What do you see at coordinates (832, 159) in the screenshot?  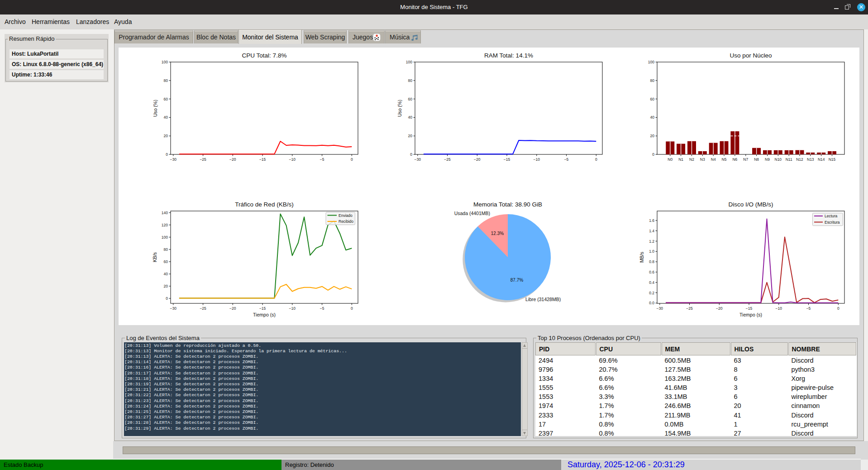 I see `svg-text: N15` at bounding box center [832, 159].